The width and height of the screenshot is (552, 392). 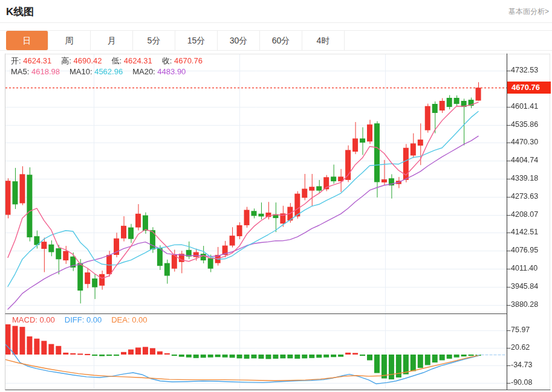 What do you see at coordinates (17, 60) in the screenshot?
I see `info-label: 开:` at bounding box center [17, 60].